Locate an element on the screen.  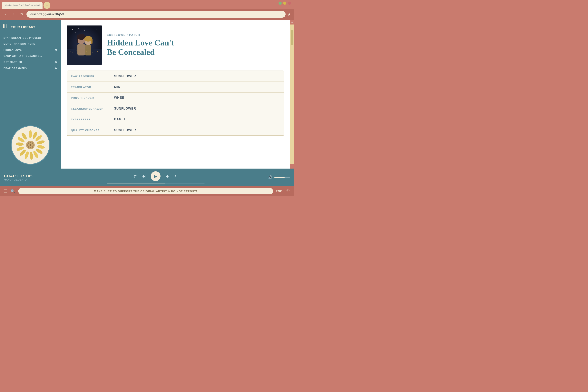
credit-value: WHEE is located at coordinates (119, 98).